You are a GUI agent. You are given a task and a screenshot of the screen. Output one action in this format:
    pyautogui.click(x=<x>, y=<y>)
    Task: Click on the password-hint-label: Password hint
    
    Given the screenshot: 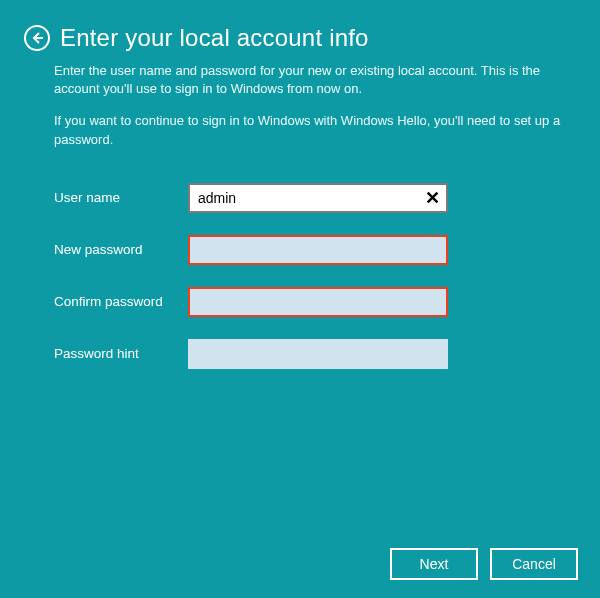 What is the action you would take?
    pyautogui.click(x=121, y=354)
    